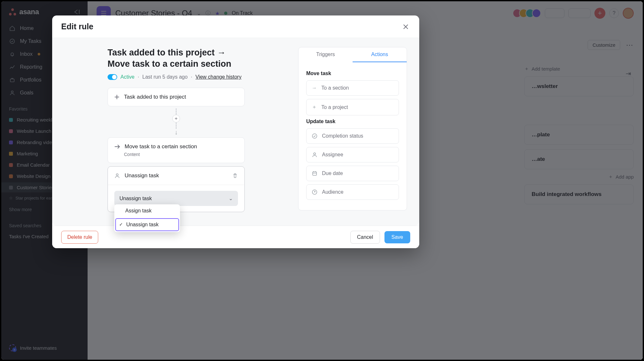 Image resolution: width=644 pixels, height=361 pixels. Describe the element at coordinates (235, 176) in the screenshot. I see `delete-step-icon` at that location.